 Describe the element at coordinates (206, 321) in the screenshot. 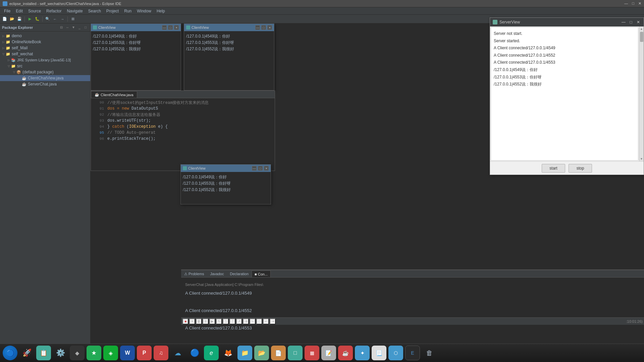

I see `debug-step1: ⏸` at that location.